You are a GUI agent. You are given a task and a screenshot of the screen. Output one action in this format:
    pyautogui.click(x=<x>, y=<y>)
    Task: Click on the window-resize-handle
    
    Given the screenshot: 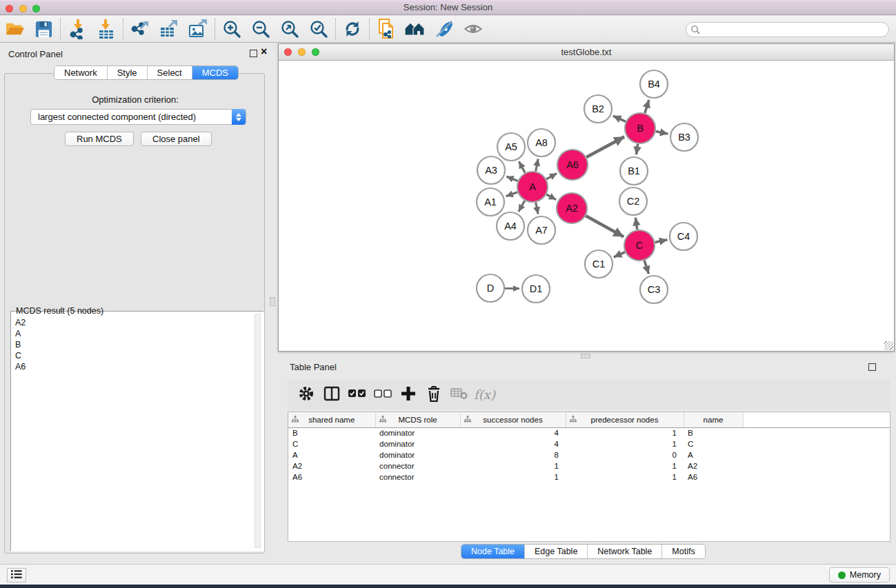 What is the action you would take?
    pyautogui.click(x=888, y=346)
    